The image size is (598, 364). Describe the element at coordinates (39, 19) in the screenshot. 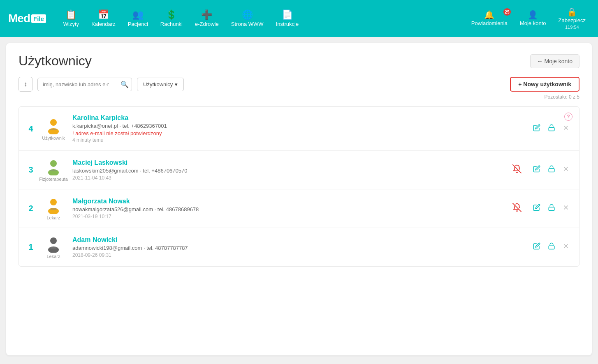

I see `logo-file: File` at that location.